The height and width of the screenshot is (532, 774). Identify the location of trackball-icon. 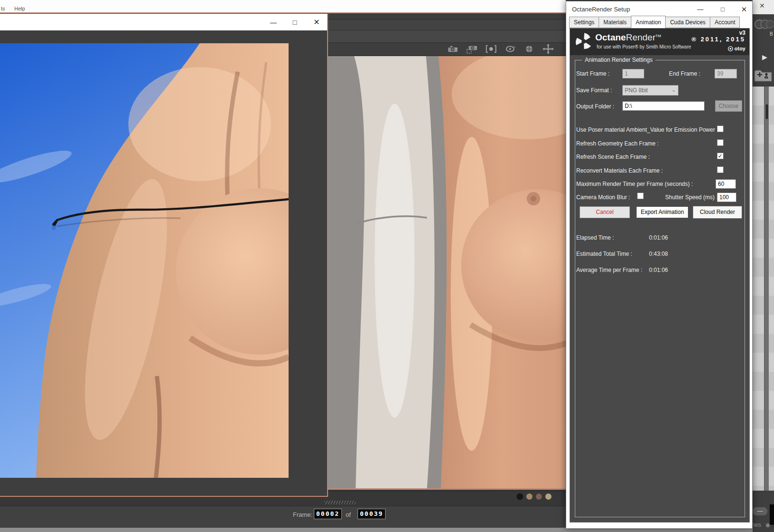
(529, 49).